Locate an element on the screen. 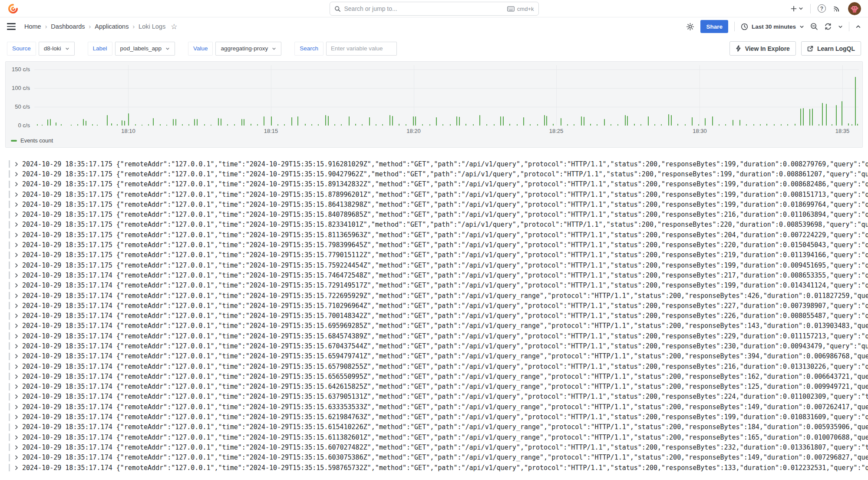  time-range-picker: Last 30 minutes is located at coordinates (772, 27).